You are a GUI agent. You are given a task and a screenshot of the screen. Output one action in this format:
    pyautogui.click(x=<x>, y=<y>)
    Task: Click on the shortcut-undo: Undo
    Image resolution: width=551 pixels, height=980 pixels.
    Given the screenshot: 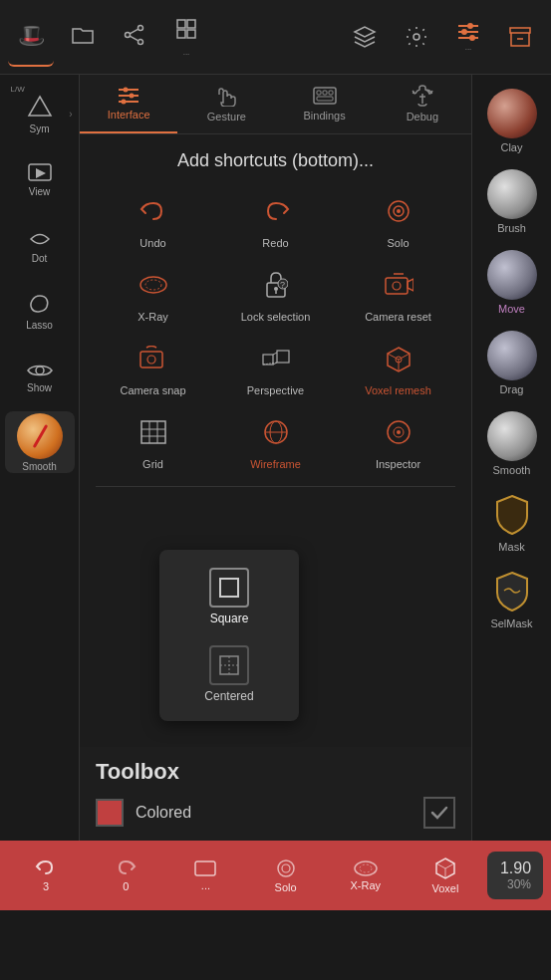 What is the action you would take?
    pyautogui.click(x=153, y=220)
    